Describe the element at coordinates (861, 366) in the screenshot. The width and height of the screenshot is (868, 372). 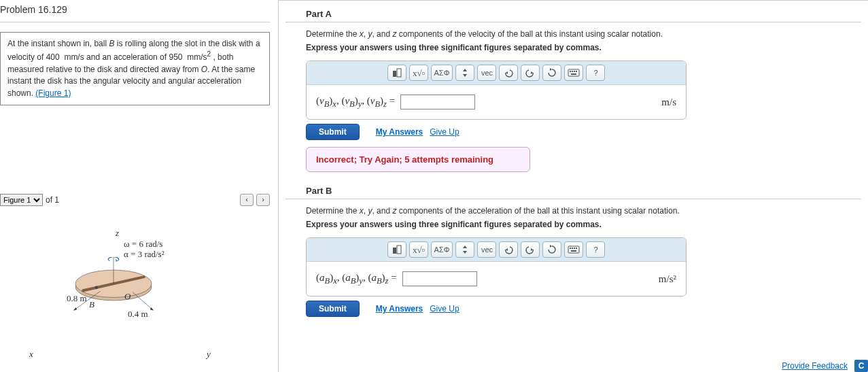
I see `corner-badge: C` at that location.